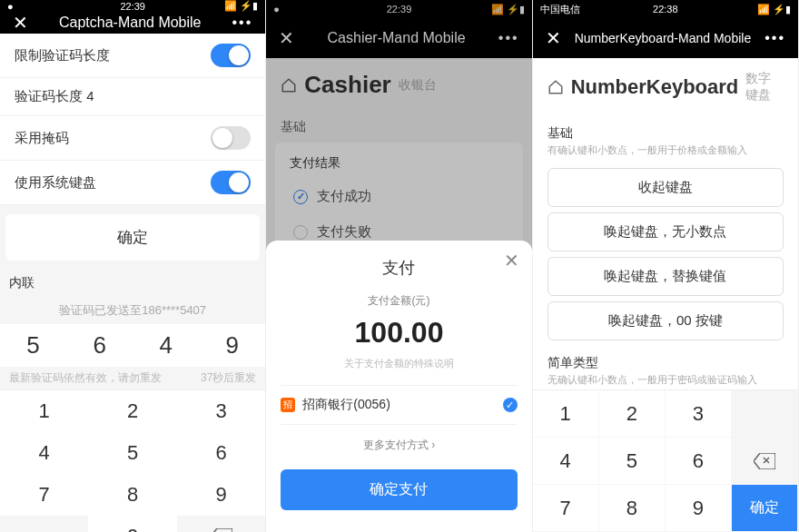 This screenshot has width=799, height=532. What do you see at coordinates (133, 524) in the screenshot?
I see `key-0: 0` at bounding box center [133, 524].